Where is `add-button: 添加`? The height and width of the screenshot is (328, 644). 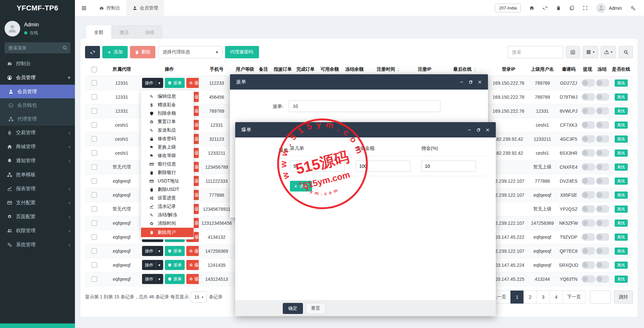
add-button: 添加 is located at coordinates (115, 52).